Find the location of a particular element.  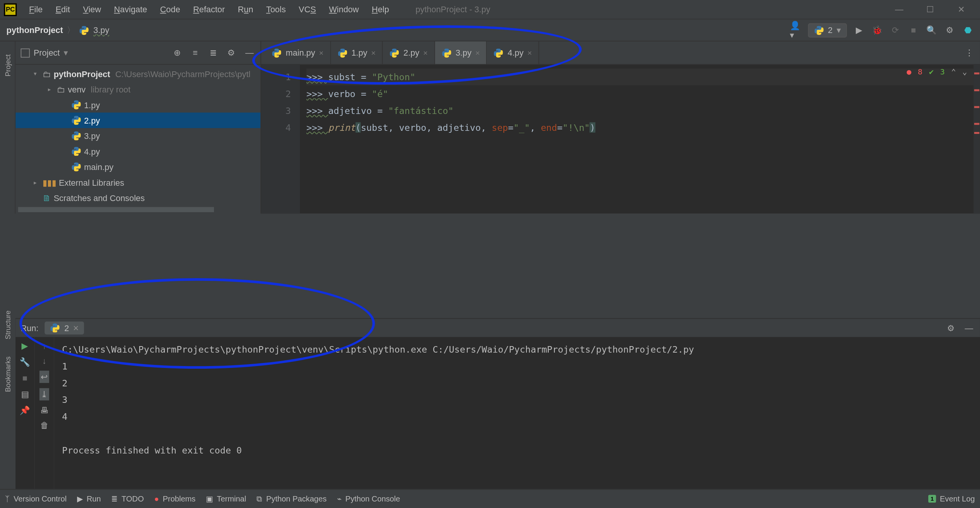

python-icon: ⌁ is located at coordinates (339, 498).